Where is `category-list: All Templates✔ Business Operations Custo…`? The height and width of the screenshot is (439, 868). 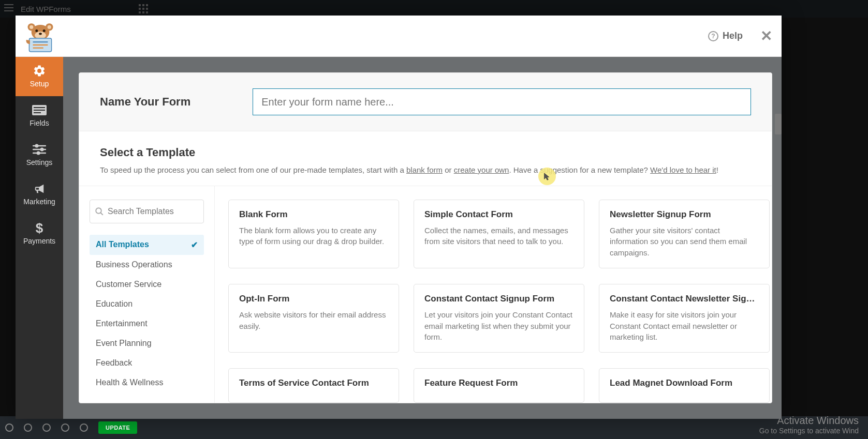 category-list: All Templates✔ Business Operations Custo… is located at coordinates (147, 313).